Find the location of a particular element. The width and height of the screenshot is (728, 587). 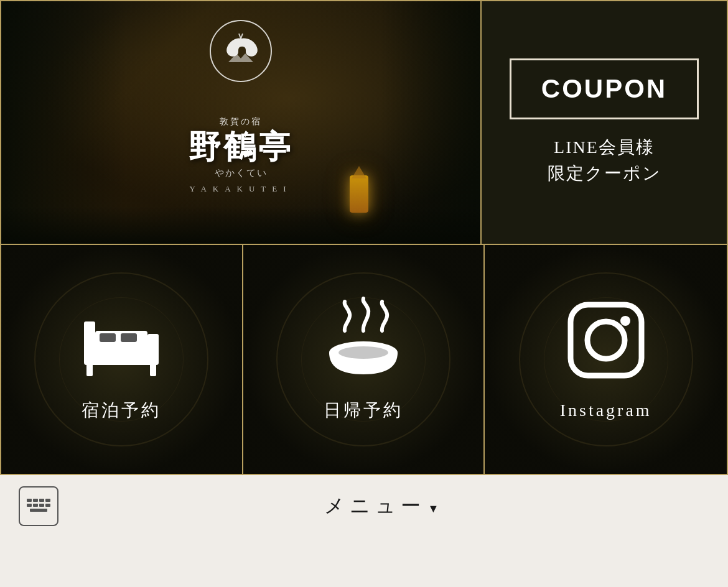

bed-icon is located at coordinates (121, 341).